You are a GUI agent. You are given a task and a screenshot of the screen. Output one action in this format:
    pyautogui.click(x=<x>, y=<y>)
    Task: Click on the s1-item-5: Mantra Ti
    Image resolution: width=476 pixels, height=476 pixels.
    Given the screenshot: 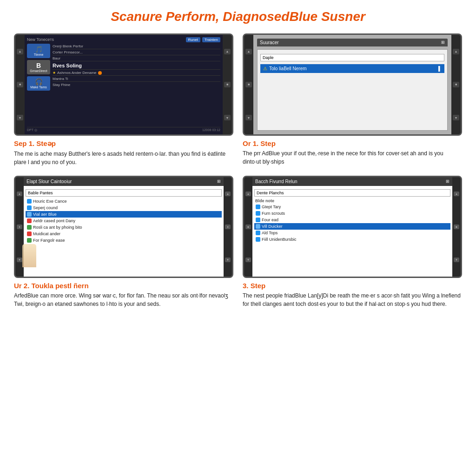 What is the action you would take?
    pyautogui.click(x=137, y=79)
    